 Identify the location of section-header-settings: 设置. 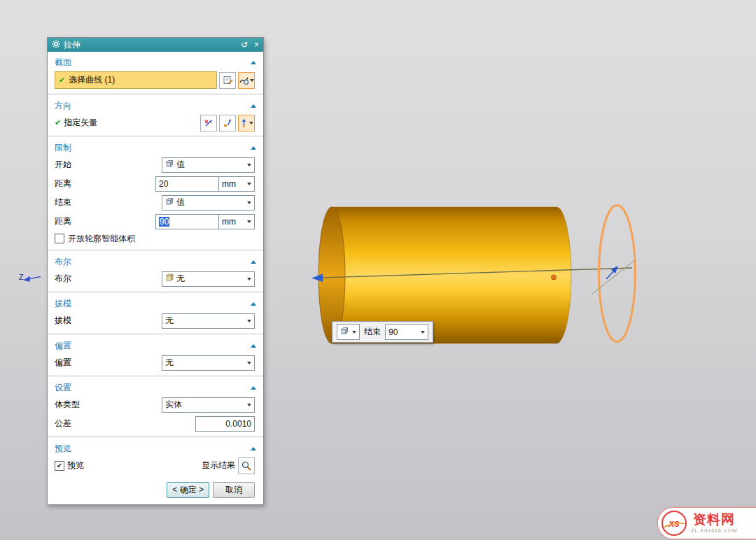
(155, 388).